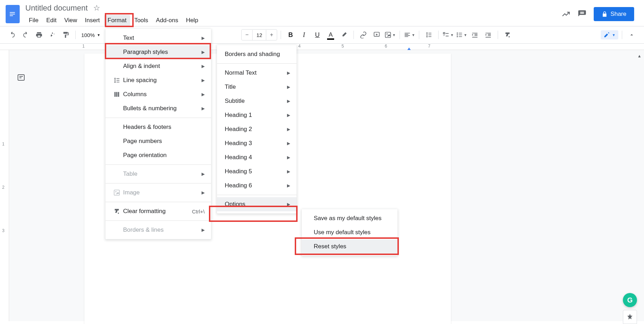 This screenshot has height=324, width=644. What do you see at coordinates (91, 35) in the screenshot?
I see `zoom-select: 100% ▼` at bounding box center [91, 35].